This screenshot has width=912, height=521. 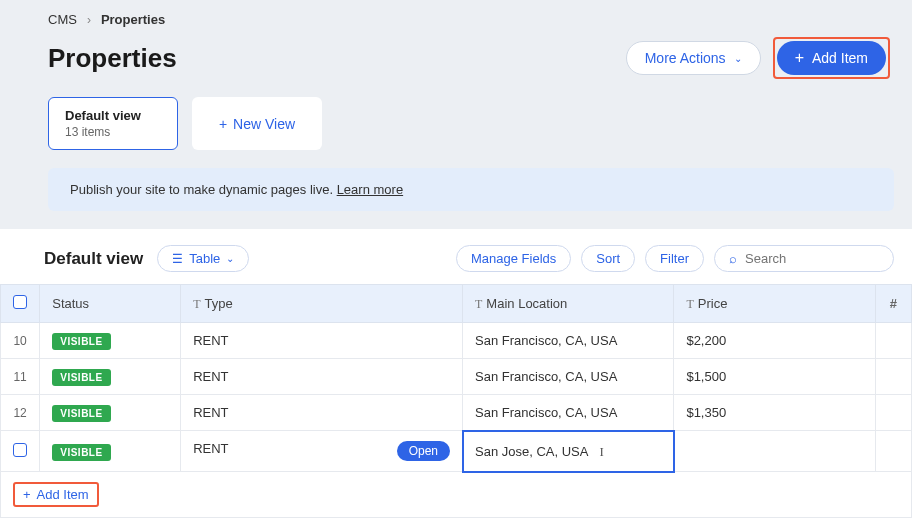 What do you see at coordinates (56, 494) in the screenshot?
I see `add-item-footer-button: + Add Item` at bounding box center [56, 494].